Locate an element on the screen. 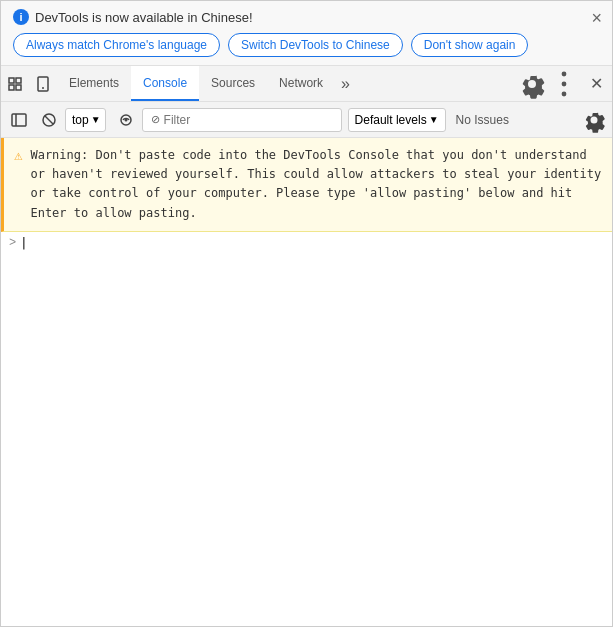 This screenshot has width=613, height=627. info-banner: i DevTools is now available in Chinese! … is located at coordinates (306, 34).